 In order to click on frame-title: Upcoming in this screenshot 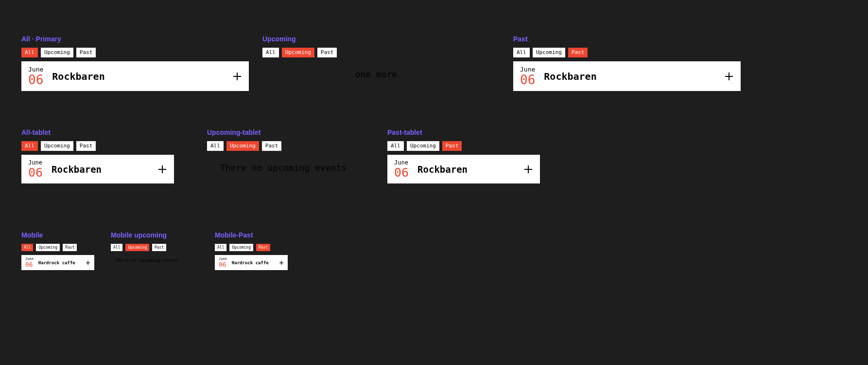, I will do `click(376, 39)`.